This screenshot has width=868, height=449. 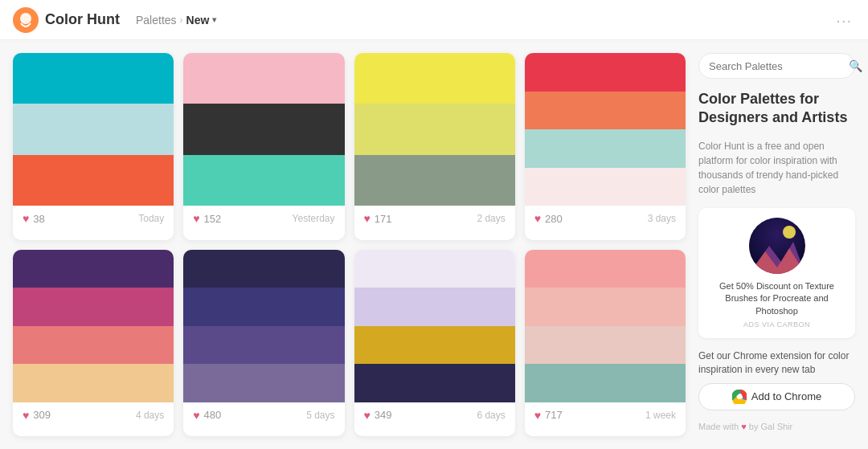 I want to click on ad-text: Get 50% Discount on Texture Brushes for …, so click(x=776, y=299).